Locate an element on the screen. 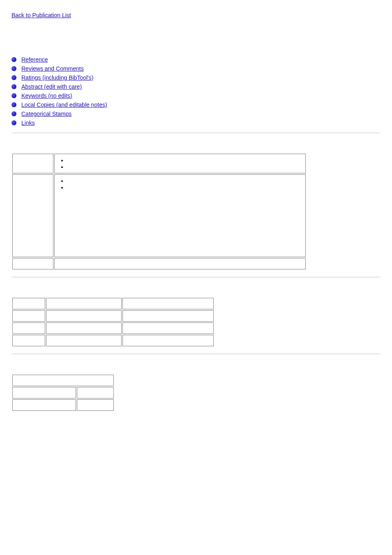 This screenshot has height=555, width=392. table-row: authors Zhou, Y.; Gruev, V.; Lu, J.; Aye… is located at coordinates (159, 164).